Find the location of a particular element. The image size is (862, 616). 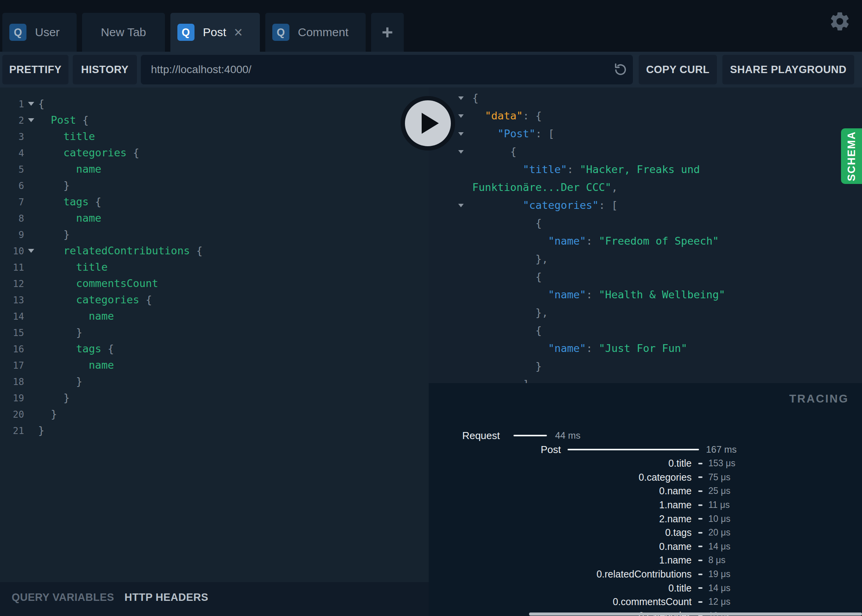

response-line: Funktionäre...Der CCC", is located at coordinates (645, 187).